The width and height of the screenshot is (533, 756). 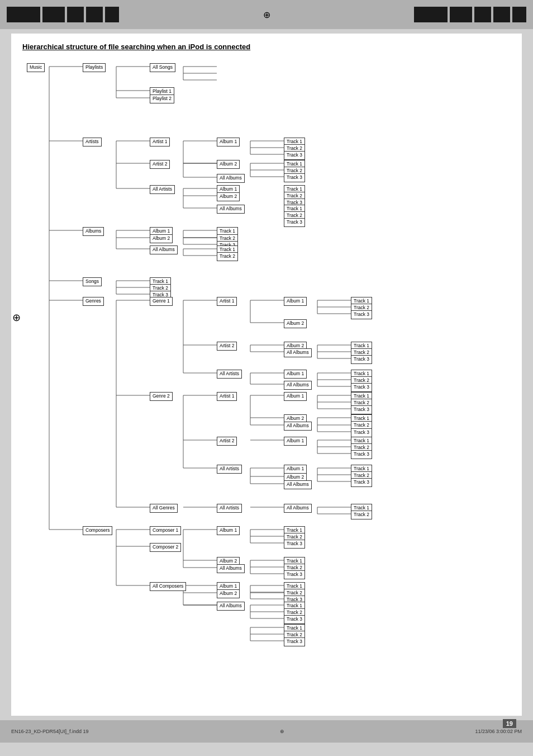 I want to click on node-aa-all-albums: All Albums, so click(x=231, y=209).